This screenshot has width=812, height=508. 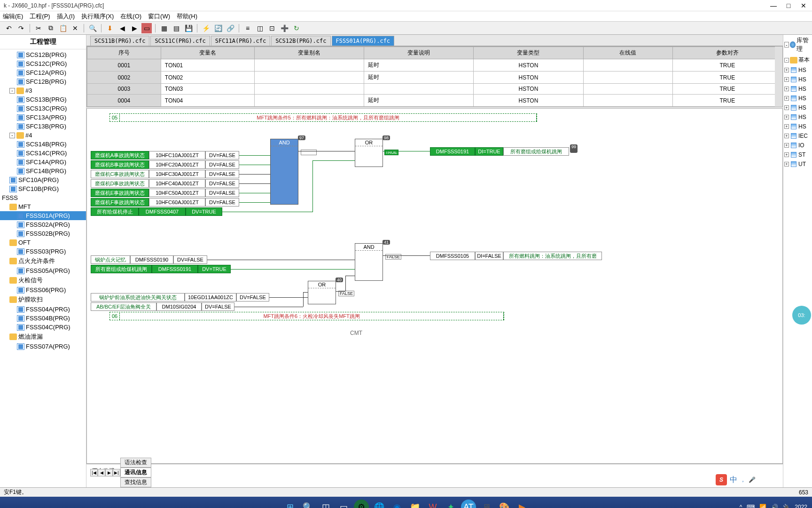 I want to click on library-item: -基本, so click(x=798, y=60).